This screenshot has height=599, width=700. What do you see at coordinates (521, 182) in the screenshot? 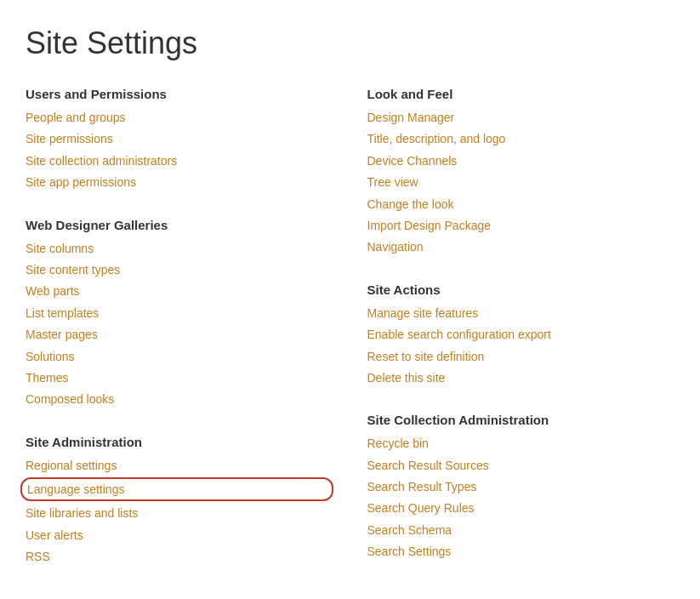
I see `link-tree-view: Tree view` at bounding box center [521, 182].